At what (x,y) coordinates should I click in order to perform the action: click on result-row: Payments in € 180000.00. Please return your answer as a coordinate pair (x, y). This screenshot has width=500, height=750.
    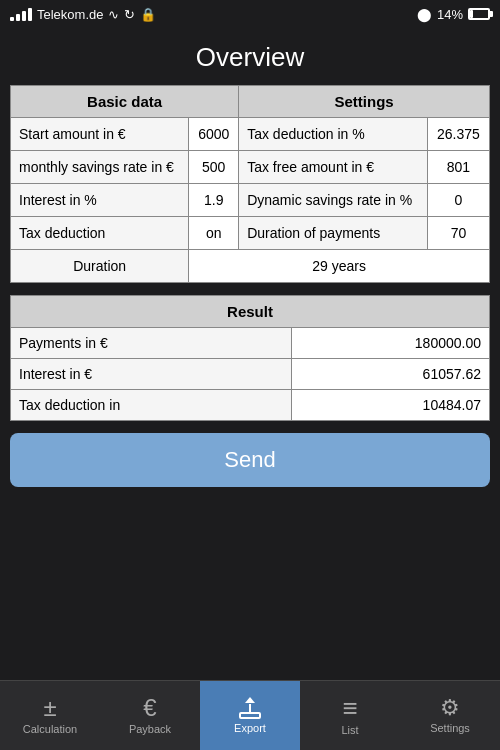
    Looking at the image, I should click on (250, 344).